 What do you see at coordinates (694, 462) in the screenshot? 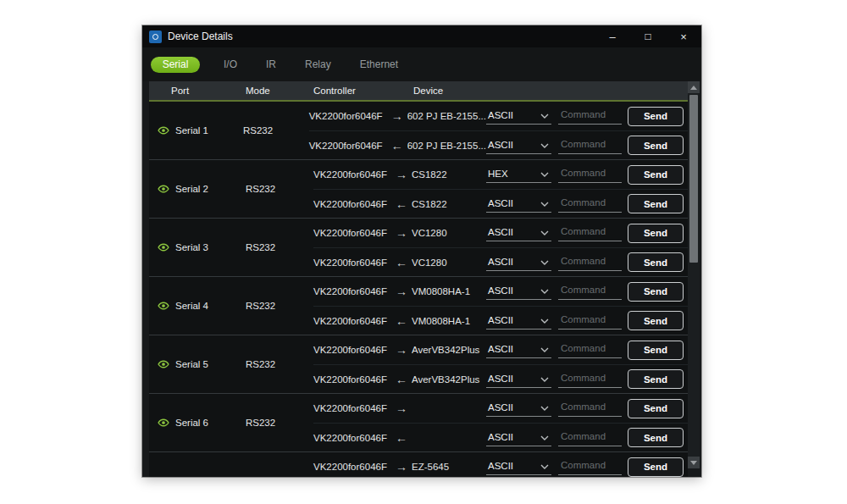
I see `scroll-down-button` at bounding box center [694, 462].